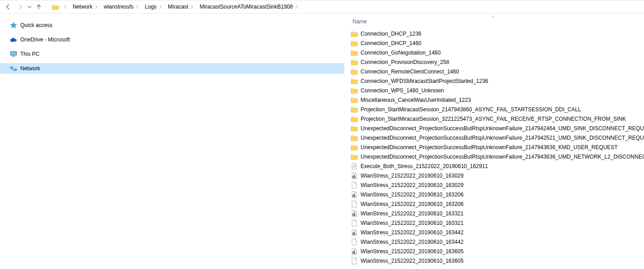  What do you see at coordinates (322, 7) in the screenshot?
I see `address-toolbar: NetworkwlanstressfsLogsMiracastMiracastS…` at bounding box center [322, 7].